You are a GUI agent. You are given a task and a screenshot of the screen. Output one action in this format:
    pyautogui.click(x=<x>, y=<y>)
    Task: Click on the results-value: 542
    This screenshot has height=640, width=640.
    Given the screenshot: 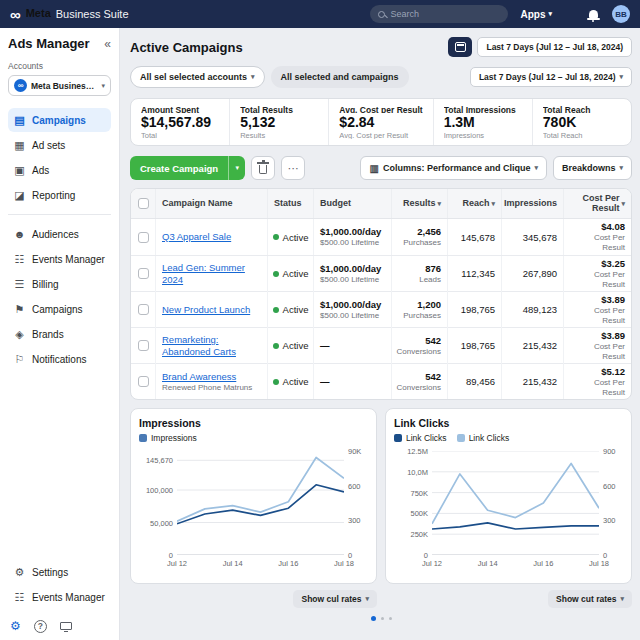 What is the action you would take?
    pyautogui.click(x=433, y=377)
    